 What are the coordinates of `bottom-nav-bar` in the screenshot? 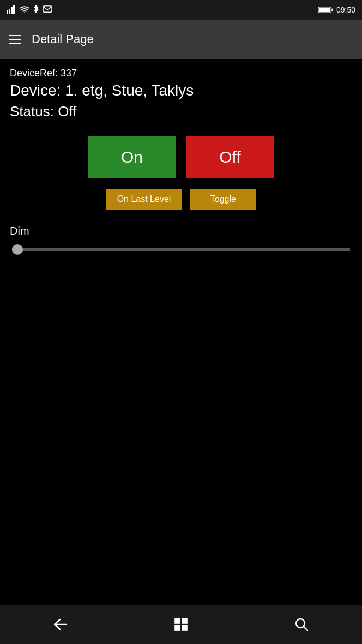 It's located at (181, 624).